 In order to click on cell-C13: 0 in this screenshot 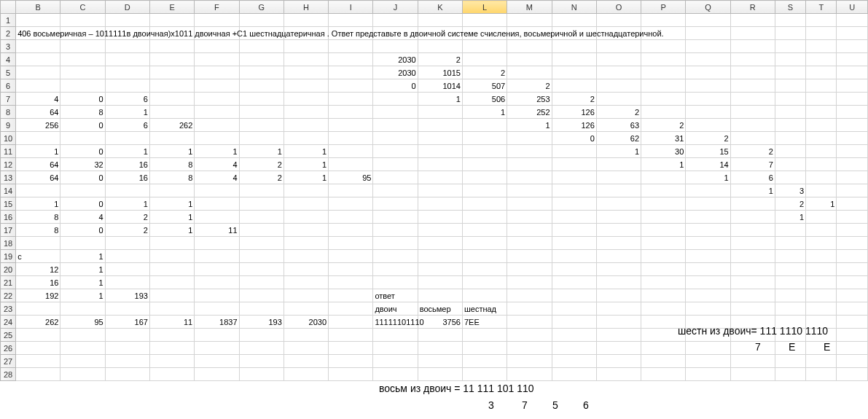, I will do `click(83, 178)`.